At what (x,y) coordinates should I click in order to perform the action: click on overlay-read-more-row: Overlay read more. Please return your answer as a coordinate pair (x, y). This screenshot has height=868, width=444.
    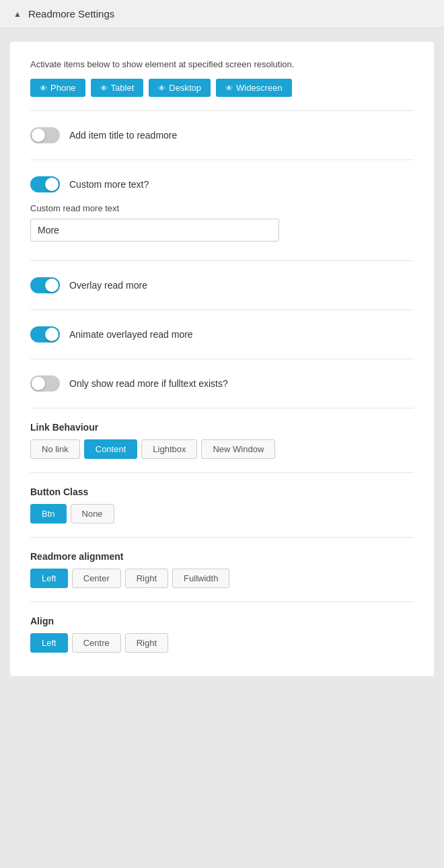
    Looking at the image, I should click on (222, 285).